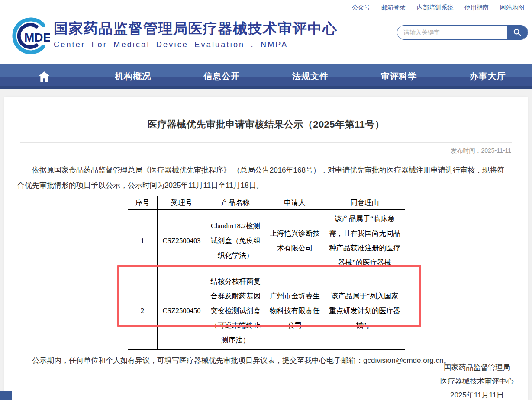 The width and height of the screenshot is (532, 400). What do you see at coordinates (182, 311) in the screenshot?
I see `cell-acceptance: CSZ2500450` at bounding box center [182, 311].